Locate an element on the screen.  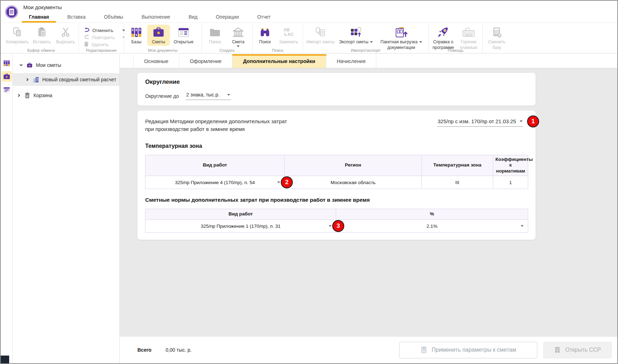
settings-tab-bar: Основные Оформление Дополнительные настр… is located at coordinates (369, 61).